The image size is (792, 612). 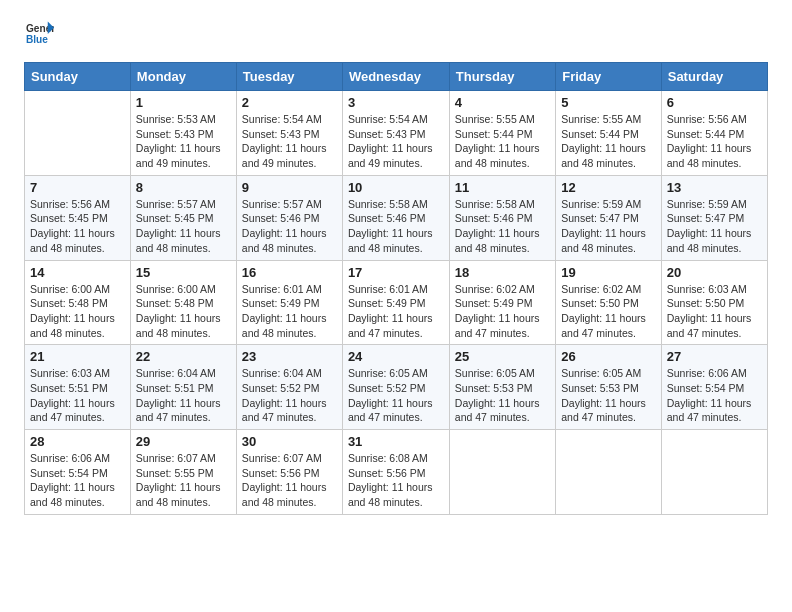 I want to click on calendar-day-cell: 12Sunrise: 5:59 AM Sunset: 5:47 PM Dayli…, so click(x=609, y=218).